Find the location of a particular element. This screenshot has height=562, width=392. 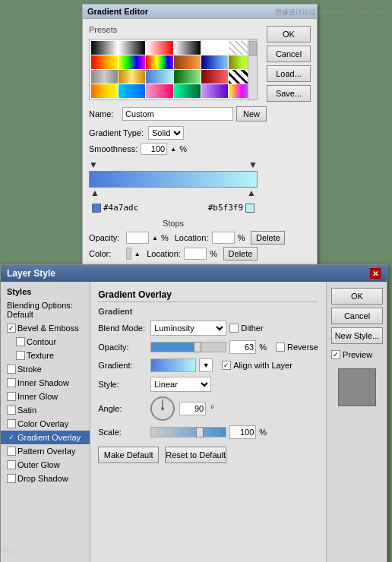

gradient-save-button: Save... is located at coordinates (289, 93).